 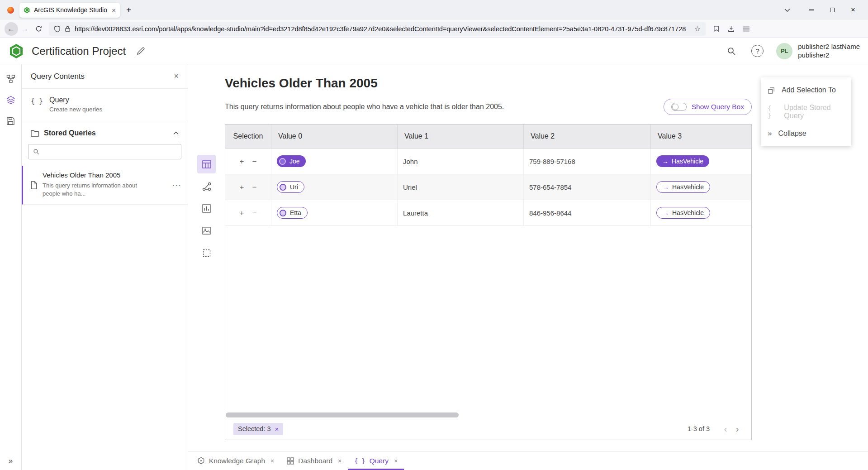 I want to click on list-all-tabs-button, so click(x=787, y=10).